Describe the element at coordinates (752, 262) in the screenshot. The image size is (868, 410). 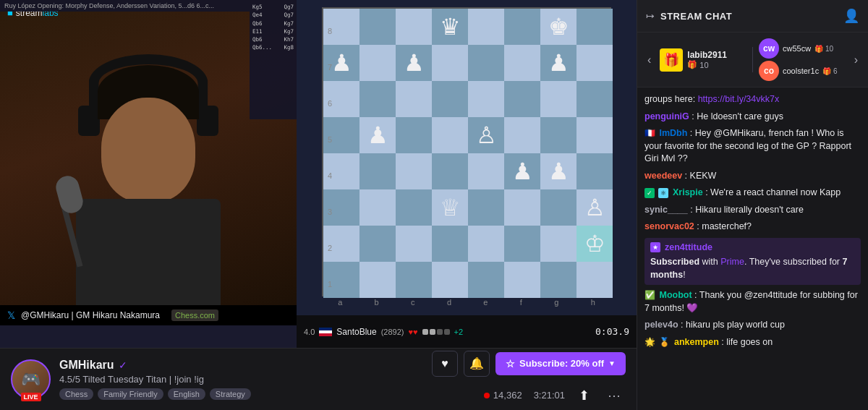
I see `chat-msg-8: ★ zen4ttitude Subscribed with Prime. The…` at that location.